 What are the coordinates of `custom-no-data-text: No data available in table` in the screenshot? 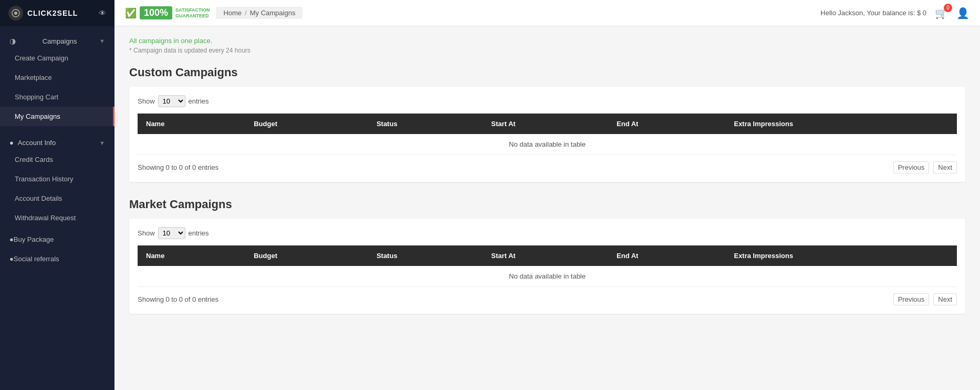 It's located at (547, 145).